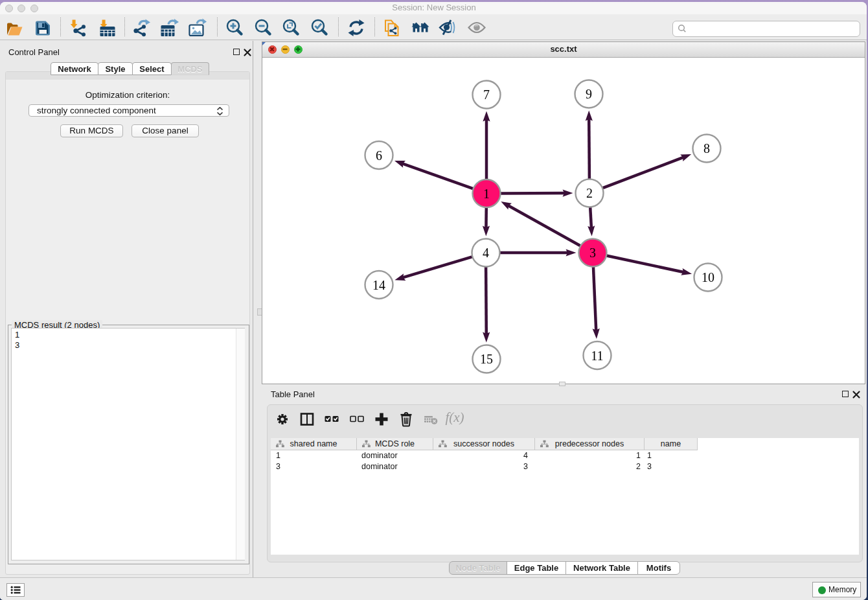 The width and height of the screenshot is (868, 600). Describe the element at coordinates (486, 95) in the screenshot. I see `svg-text: 7` at that location.